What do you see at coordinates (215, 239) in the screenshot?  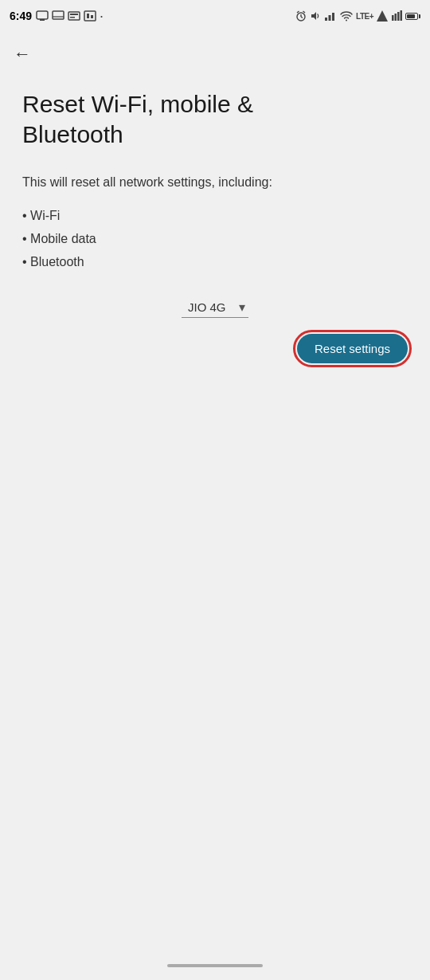 I see `network-list: • Wi-Fi • Mobile data • Bluetooth` at bounding box center [215, 239].